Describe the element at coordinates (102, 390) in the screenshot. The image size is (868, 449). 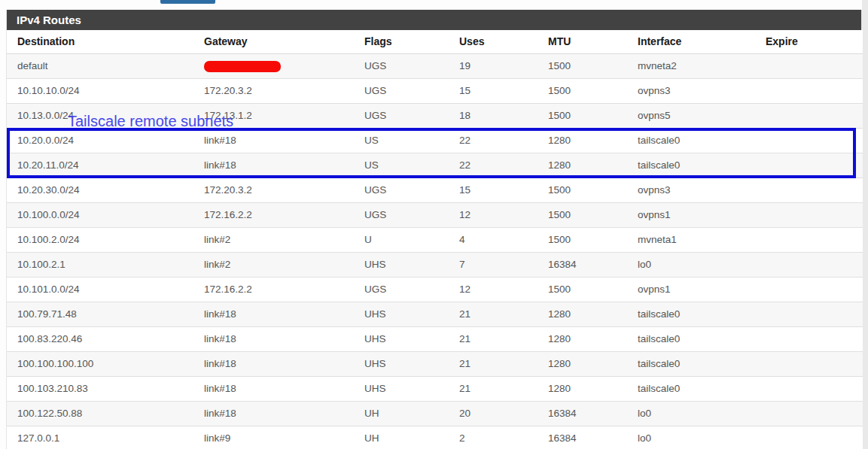
I see `cell-destination: 100.103.210.83` at that location.